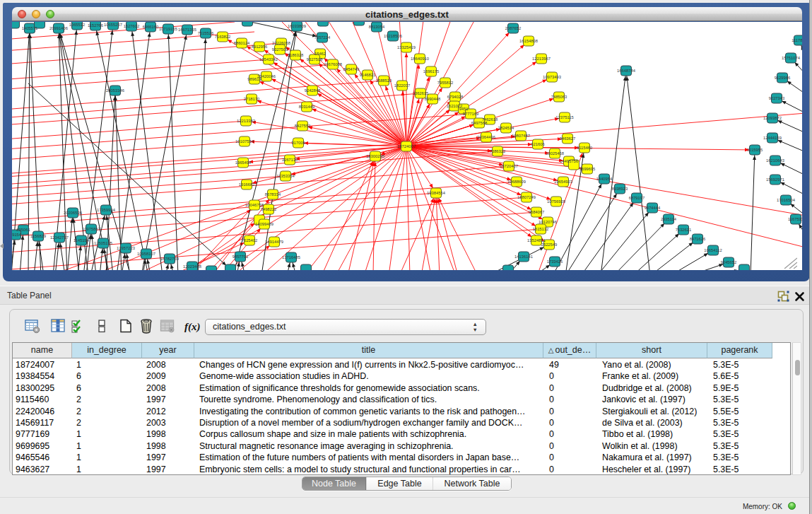 The width and height of the screenshot is (812, 514). I want to click on graph-node-label: 8860124, so click(242, 43).